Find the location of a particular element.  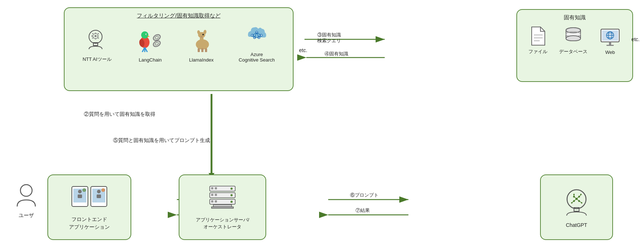

langchain-icon is located at coordinates (150, 42).